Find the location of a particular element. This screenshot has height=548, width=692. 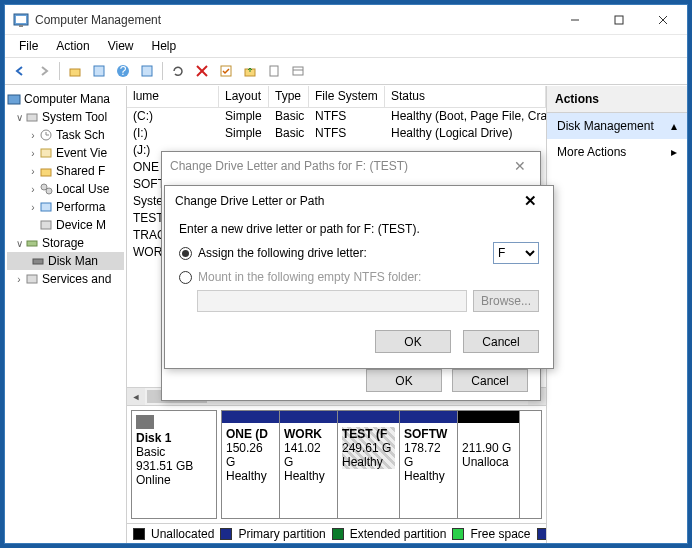

back-button is located at coordinates (20, 71).